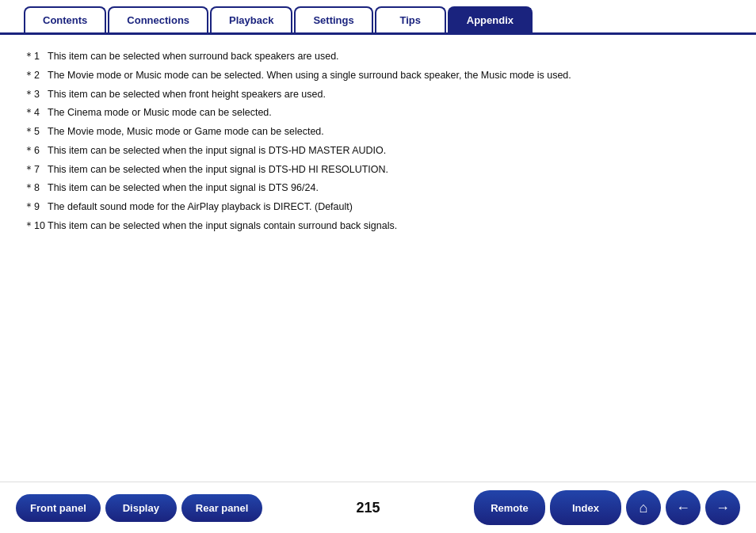  What do you see at coordinates (378, 57) in the screenshot?
I see `footnote-1: ＊1 This item can be selected when surrou…` at bounding box center [378, 57].